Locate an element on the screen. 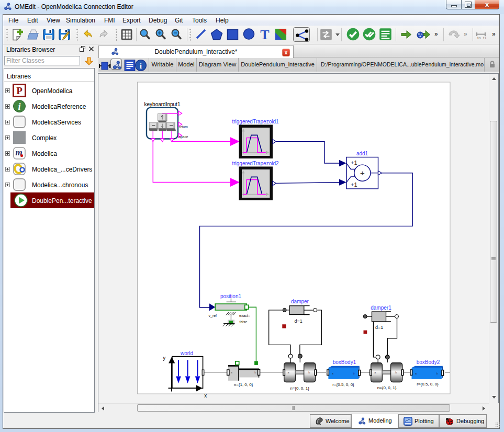  svg-text: x is located at coordinates (205, 395).